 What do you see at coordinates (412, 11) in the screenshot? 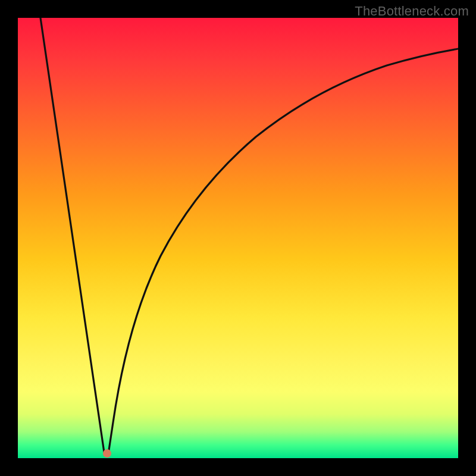
I see `watermark-text: TheBottleneck.com` at bounding box center [412, 11].